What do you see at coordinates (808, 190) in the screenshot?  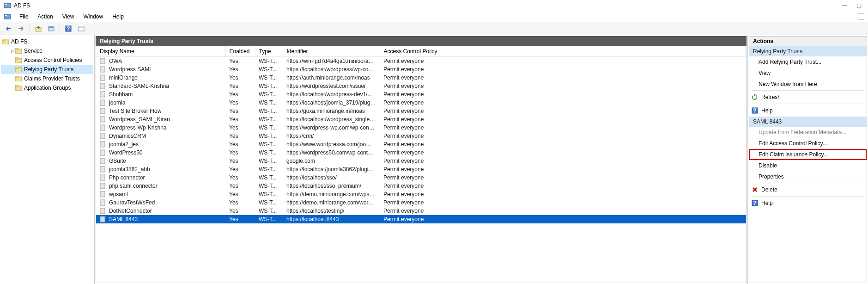 I see `action-item: Delete` at bounding box center [808, 190].